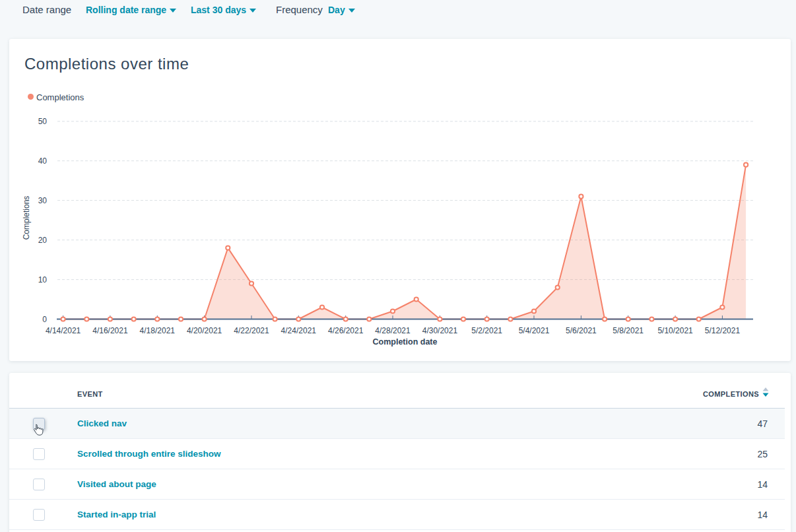 The width and height of the screenshot is (796, 532). What do you see at coordinates (43, 280) in the screenshot?
I see `svg-text: 10` at bounding box center [43, 280].